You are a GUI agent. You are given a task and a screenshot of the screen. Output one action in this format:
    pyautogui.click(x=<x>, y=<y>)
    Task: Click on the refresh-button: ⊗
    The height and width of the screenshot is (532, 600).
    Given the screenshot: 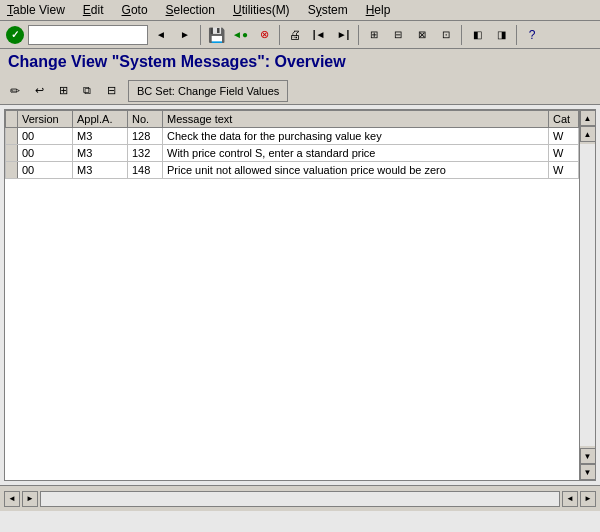 What is the action you would take?
    pyautogui.click(x=264, y=35)
    